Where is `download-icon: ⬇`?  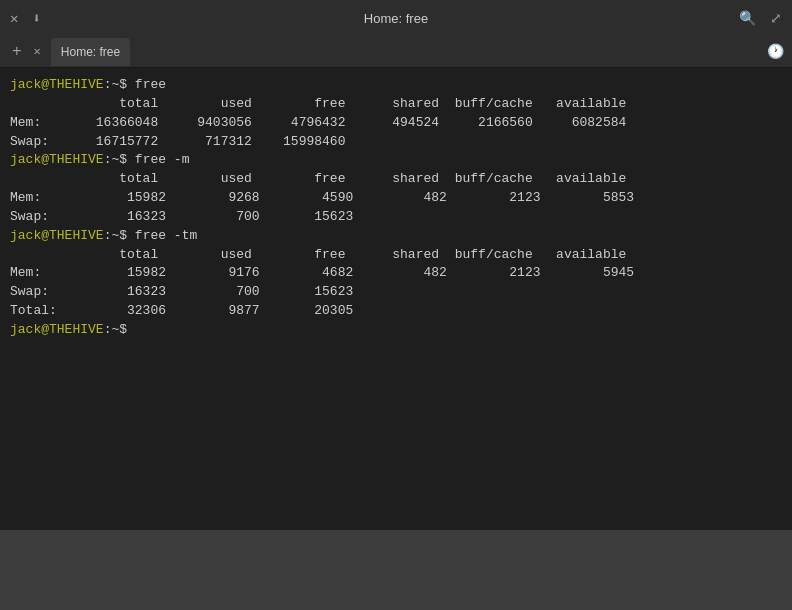
download-icon: ⬇ is located at coordinates (36, 18).